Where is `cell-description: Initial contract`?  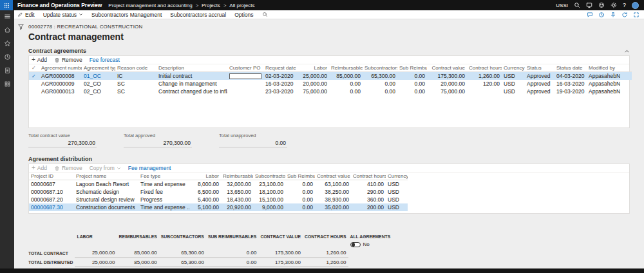
cell-description: Initial contract is located at coordinates (192, 76).